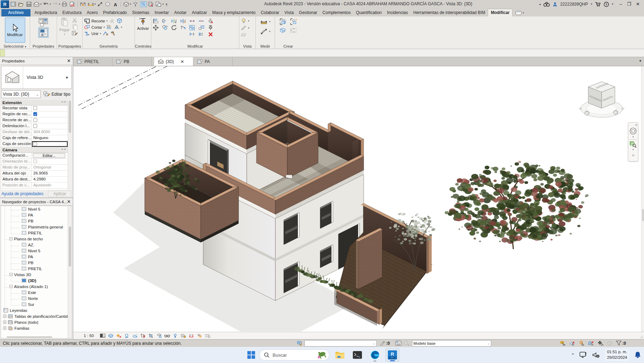 Image resolution: width=644 pixels, height=363 pixels. What do you see at coordinates (183, 21) in the screenshot?
I see `mirror-draw-axis-icon` at bounding box center [183, 21].